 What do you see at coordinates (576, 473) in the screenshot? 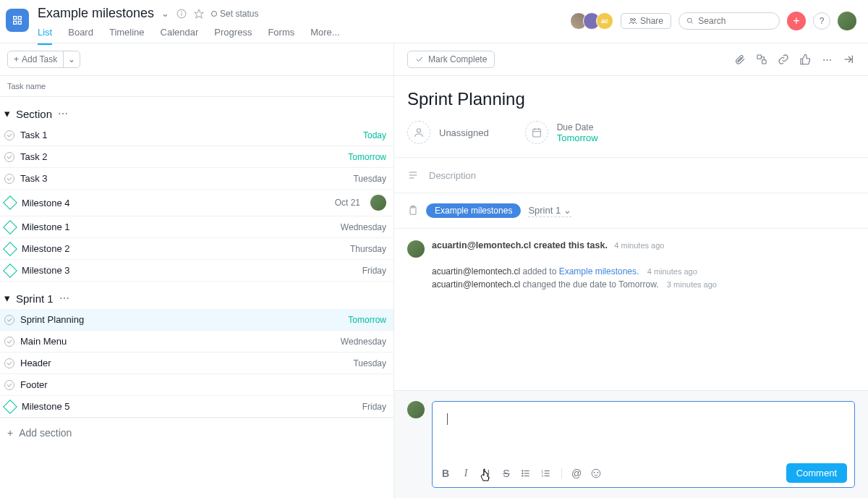
I see `mention-button: @` at bounding box center [576, 473].